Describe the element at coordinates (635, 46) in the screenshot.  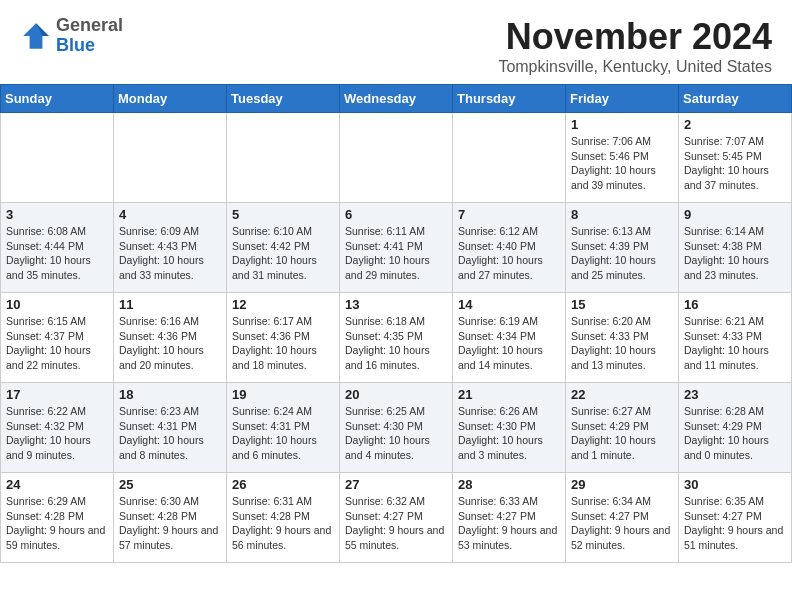
I see `title-block: November 2024 Tompkinsville, Kentucky, U…` at that location.